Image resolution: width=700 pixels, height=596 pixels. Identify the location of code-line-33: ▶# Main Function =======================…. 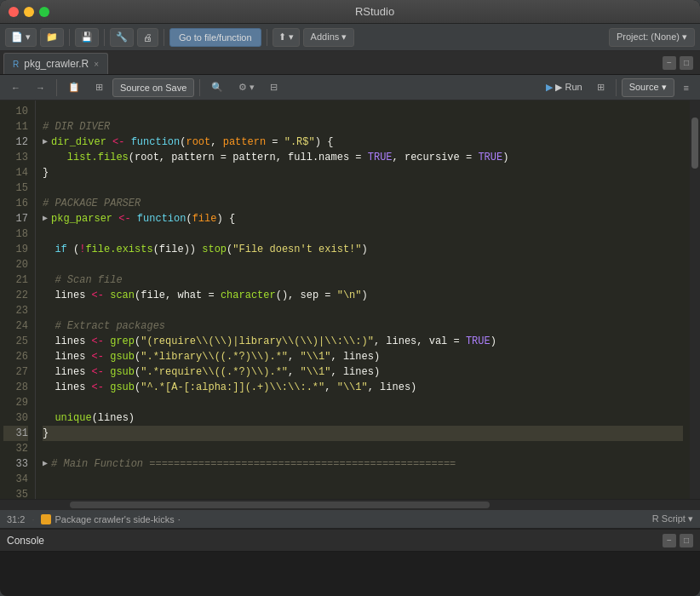
(363, 464).